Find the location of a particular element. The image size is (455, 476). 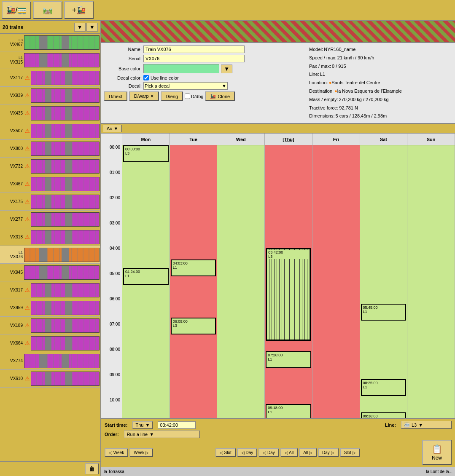

pax-label-stat: Pax / max: is located at coordinates (320, 67).